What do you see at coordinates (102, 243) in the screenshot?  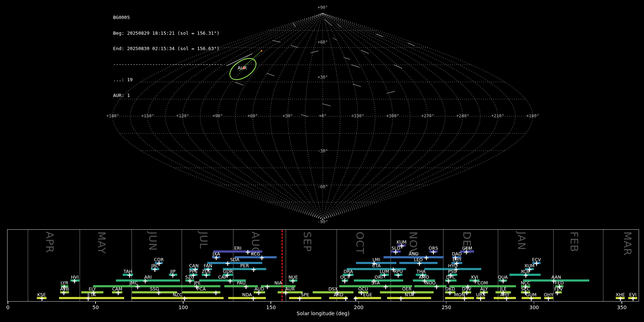 I see `month-label-may: MAY` at bounding box center [102, 243].